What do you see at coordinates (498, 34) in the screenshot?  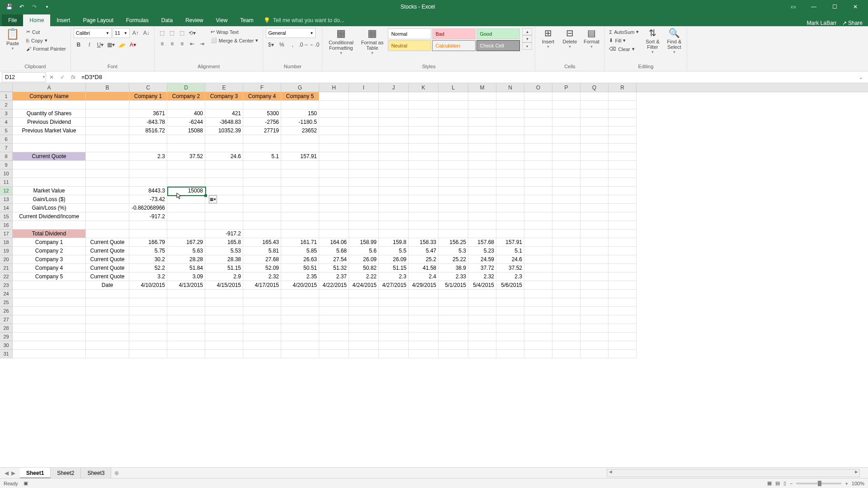 I see `style-good: Good` at bounding box center [498, 34].